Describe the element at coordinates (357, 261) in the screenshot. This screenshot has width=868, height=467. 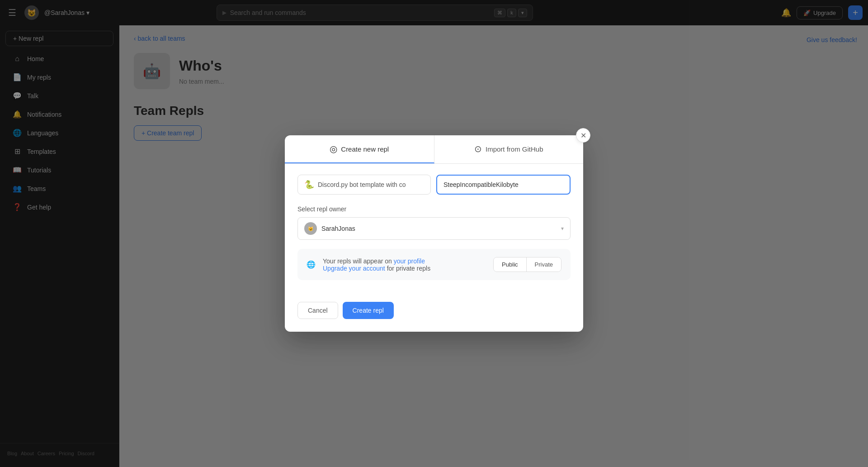
I see `privacy-heading-text: Your repls will appear on` at that location.